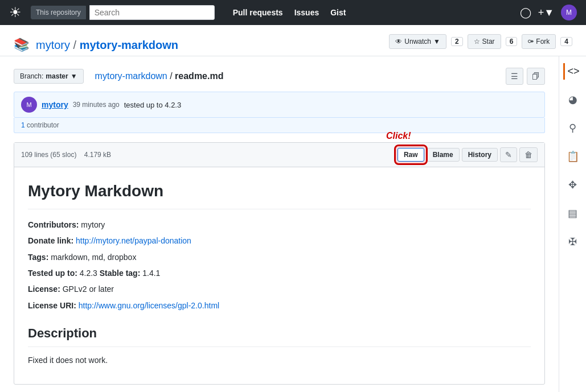 The width and height of the screenshot is (586, 392). What do you see at coordinates (152, 13) in the screenshot?
I see `search-input` at bounding box center [152, 13].